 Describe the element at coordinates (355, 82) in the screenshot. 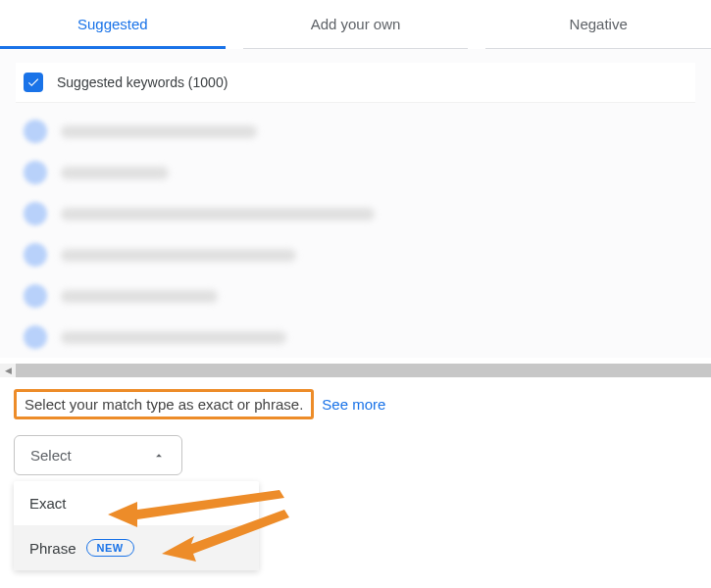

I see `keywords-header-row: Suggested keywords (1000)` at that location.